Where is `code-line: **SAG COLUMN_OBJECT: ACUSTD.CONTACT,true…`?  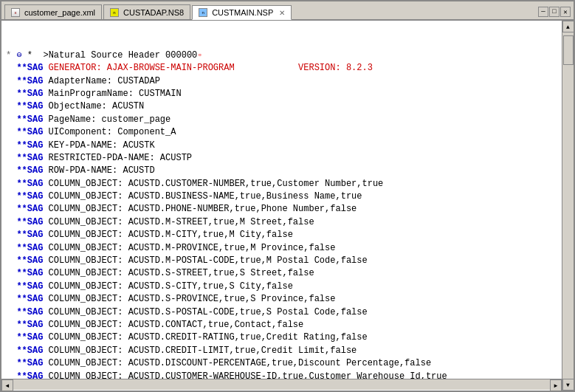
code-line: **SAG COLUMN_OBJECT: ACUSTD.CONTACT,true… is located at coordinates (282, 325).